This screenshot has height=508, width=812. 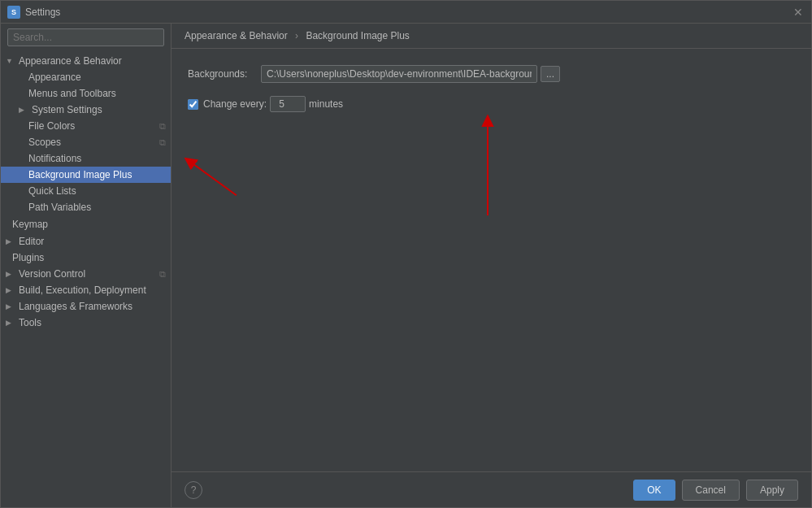 I want to click on browse-button: ..., so click(x=550, y=74).